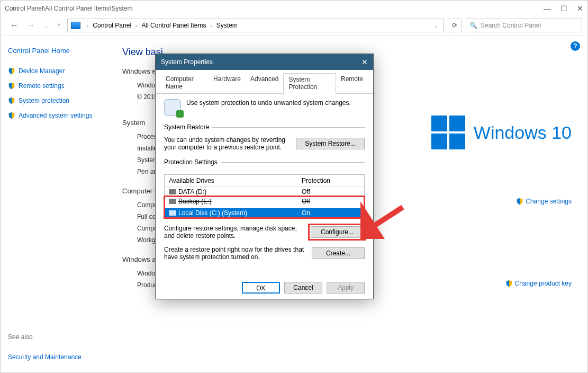  What do you see at coordinates (55, 357) in the screenshot?
I see `security-maintenance-link: Security and Maintenance` at bounding box center [55, 357].